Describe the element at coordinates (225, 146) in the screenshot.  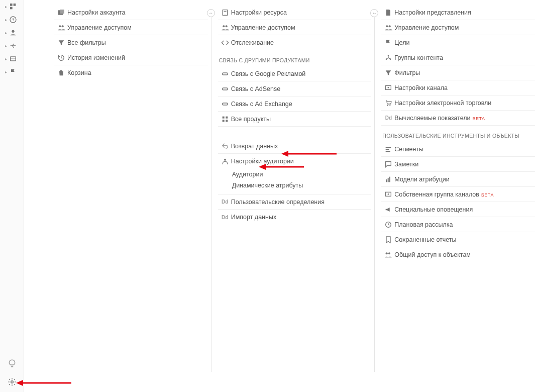
I see `return-icon` at that location.